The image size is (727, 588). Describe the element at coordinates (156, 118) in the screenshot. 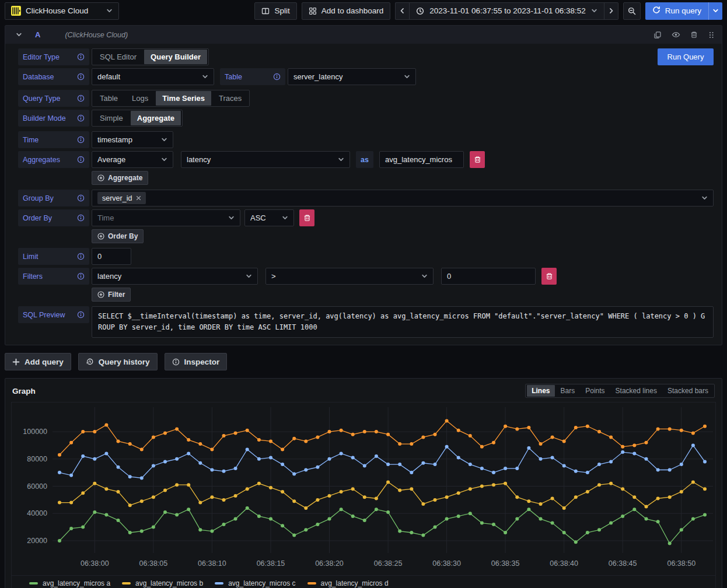

I see `option-aggregate: Aggregate` at that location.